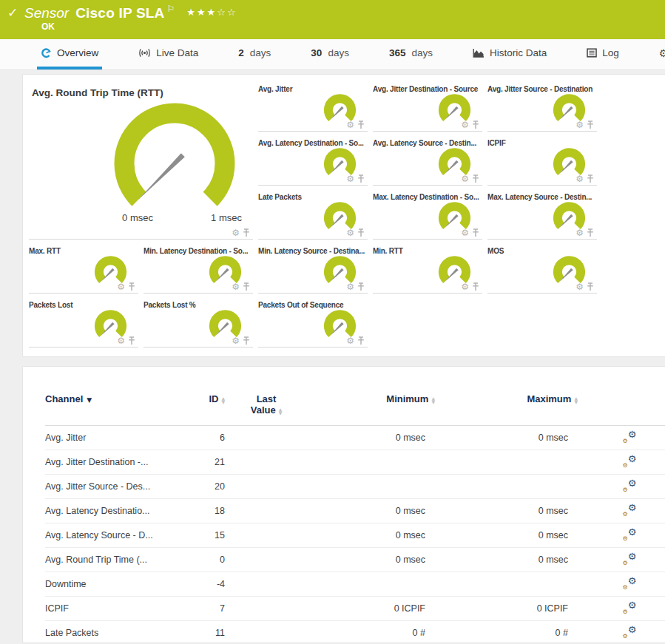  Describe the element at coordinates (371, 512) in the screenshot. I see `channel-minimum: 0 msec` at that location.